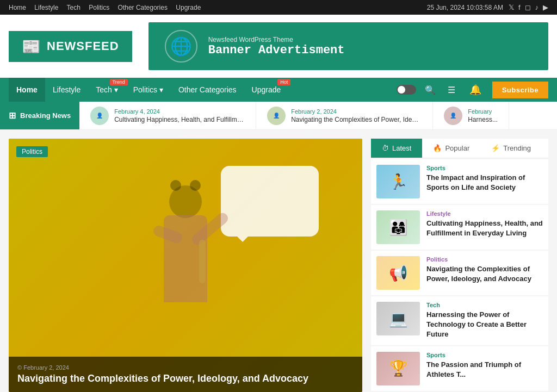  I want to click on card-thumb-3: 📢, so click(398, 273).